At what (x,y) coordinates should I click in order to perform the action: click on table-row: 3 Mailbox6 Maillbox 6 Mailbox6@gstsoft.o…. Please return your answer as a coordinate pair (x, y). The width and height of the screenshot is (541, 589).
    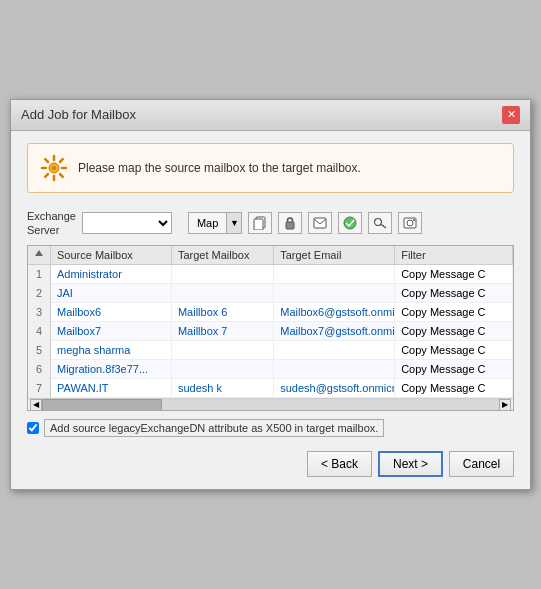
    Looking at the image, I should click on (270, 312).